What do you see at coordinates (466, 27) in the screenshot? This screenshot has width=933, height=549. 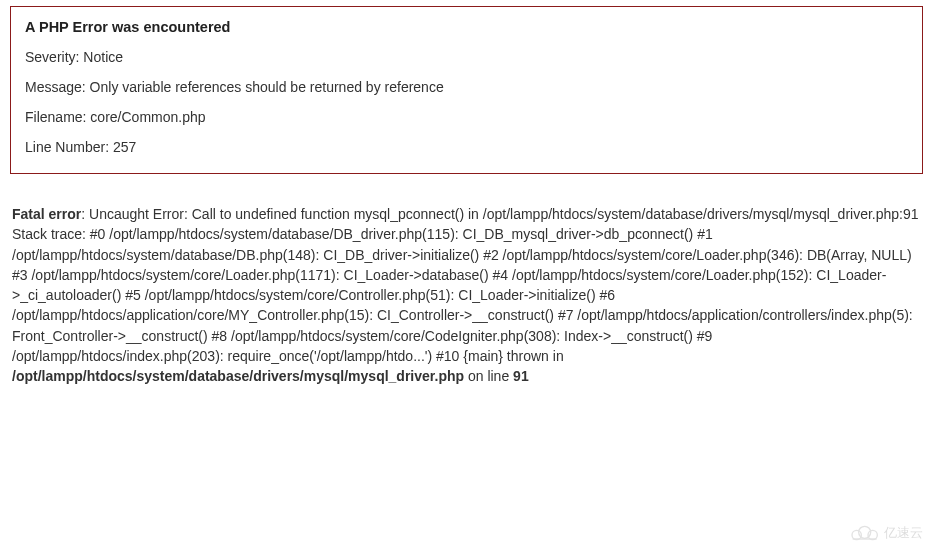 I see `error-title: A PHP Error was encountered` at bounding box center [466, 27].